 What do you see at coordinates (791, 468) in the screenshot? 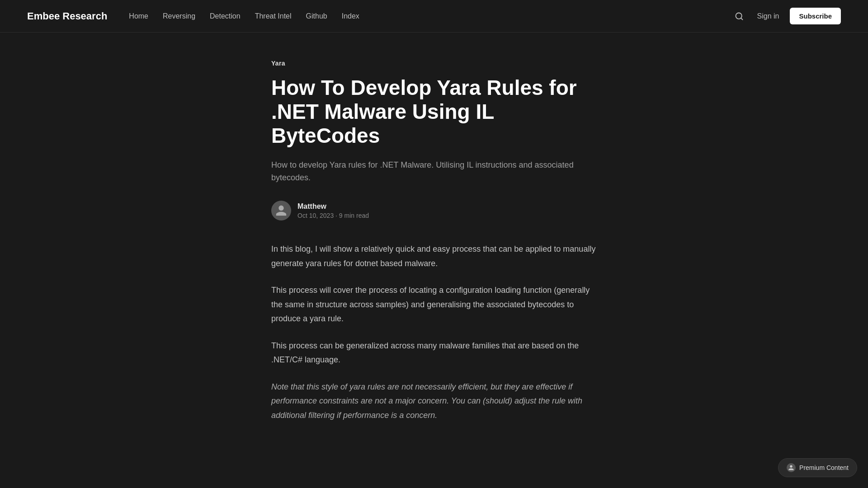
I see `premium-user-icon` at bounding box center [791, 468].